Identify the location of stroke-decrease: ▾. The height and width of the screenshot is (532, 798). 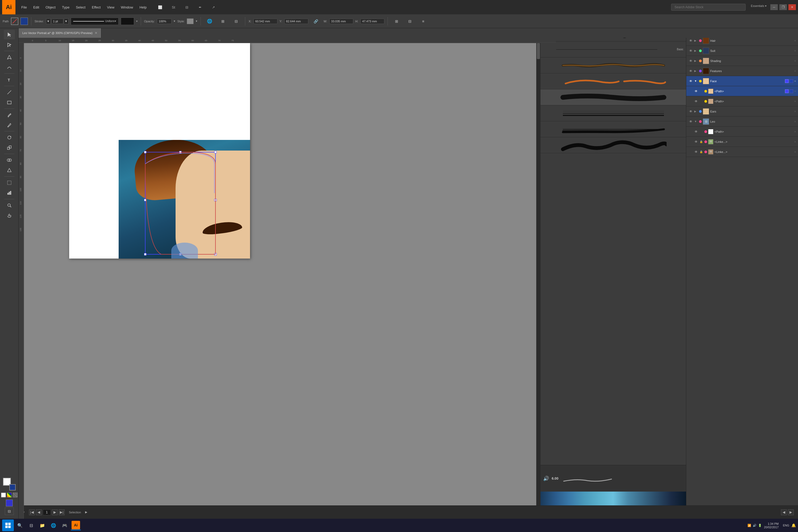
(49, 21).